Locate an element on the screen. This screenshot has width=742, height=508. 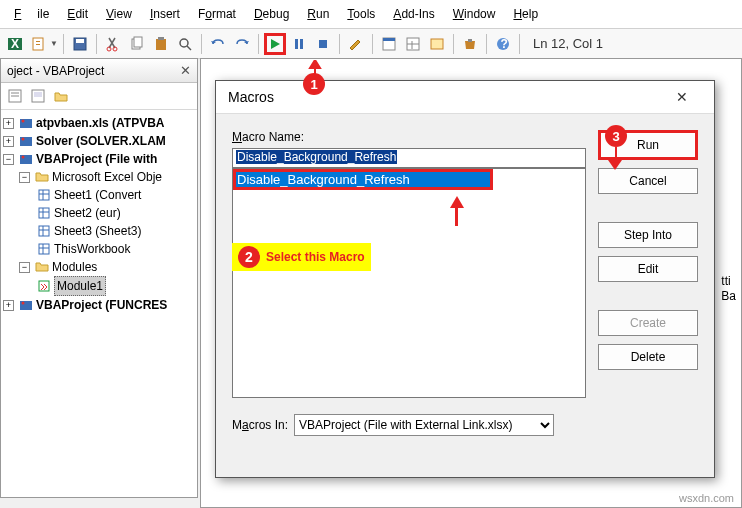
project-explorer-icon is located at coordinates (389, 44).